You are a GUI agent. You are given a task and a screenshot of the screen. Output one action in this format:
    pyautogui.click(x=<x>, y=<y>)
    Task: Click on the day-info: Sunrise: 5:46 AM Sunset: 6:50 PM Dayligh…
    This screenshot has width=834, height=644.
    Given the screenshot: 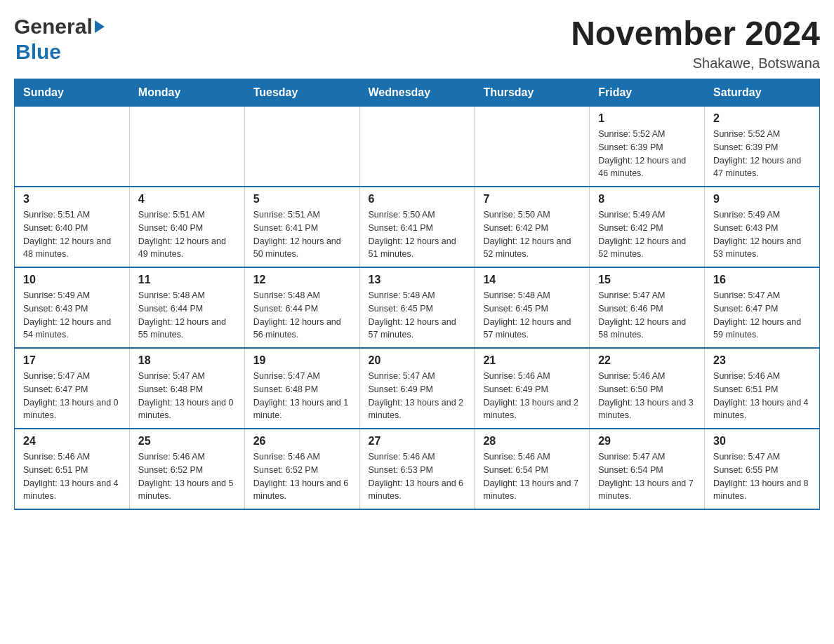 What is the action you would take?
    pyautogui.click(x=647, y=396)
    